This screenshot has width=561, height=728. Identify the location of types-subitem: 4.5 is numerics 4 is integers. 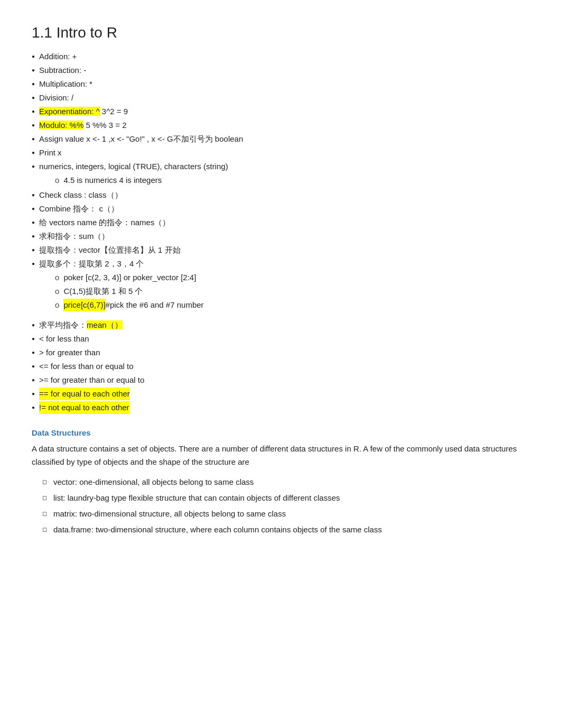
(142, 180).